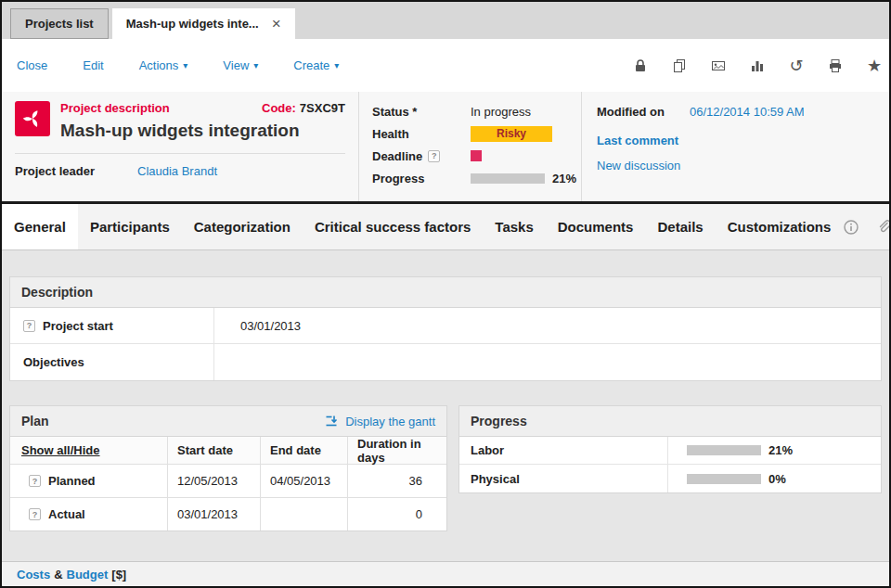 This screenshot has width=891, height=588. I want to click on planned-duration: 36, so click(397, 480).